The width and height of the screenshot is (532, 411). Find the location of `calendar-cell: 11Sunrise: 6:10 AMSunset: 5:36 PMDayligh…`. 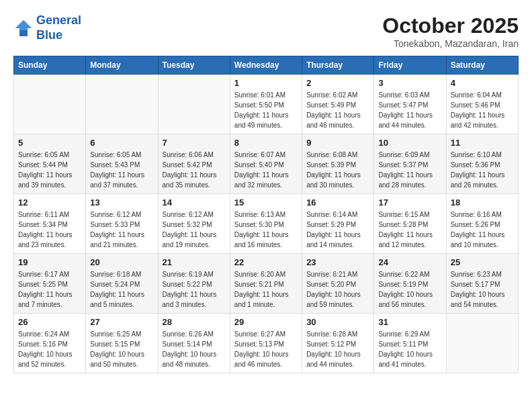

calendar-cell: 11Sunrise: 6:10 AMSunset: 5:36 PMDayligh… is located at coordinates (482, 164).